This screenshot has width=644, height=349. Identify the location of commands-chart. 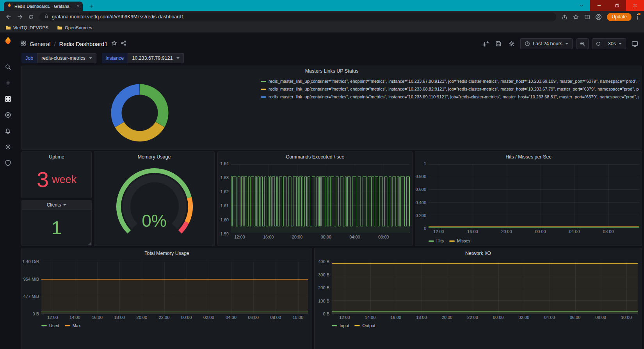
(320, 199).